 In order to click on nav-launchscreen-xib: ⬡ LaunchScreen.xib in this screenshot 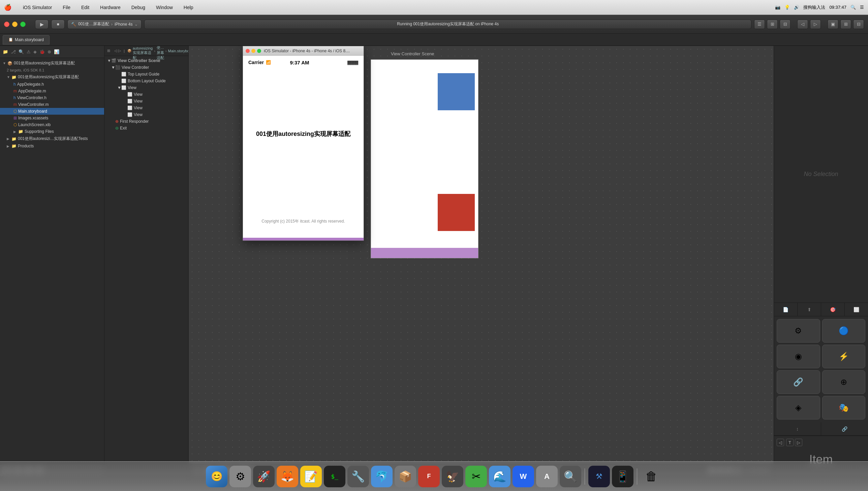, I will do `click(52, 125)`.